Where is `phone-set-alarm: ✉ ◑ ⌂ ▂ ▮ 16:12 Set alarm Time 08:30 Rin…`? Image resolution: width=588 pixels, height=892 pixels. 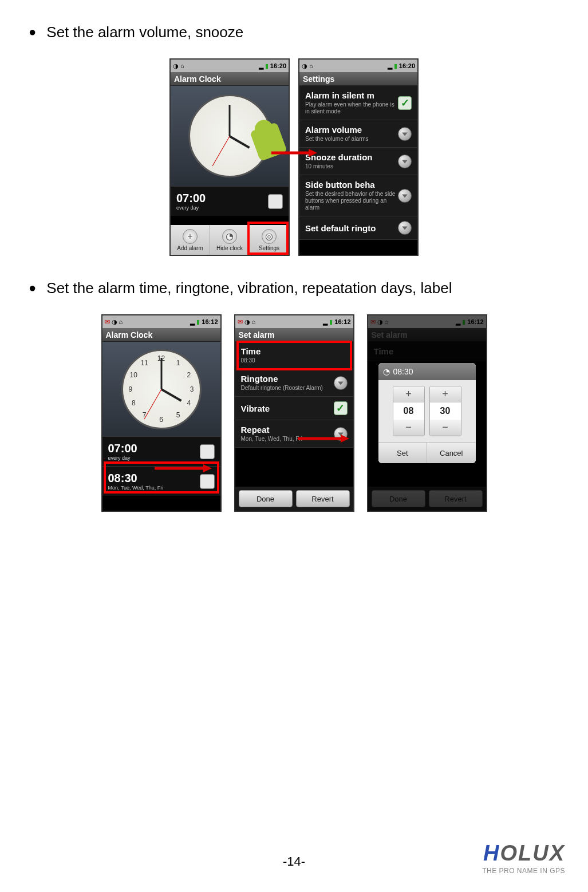 phone-set-alarm: ✉ ◑ ⌂ ▂ ▮ 16:12 Set alarm Time 08:30 Rin… is located at coordinates (294, 413).